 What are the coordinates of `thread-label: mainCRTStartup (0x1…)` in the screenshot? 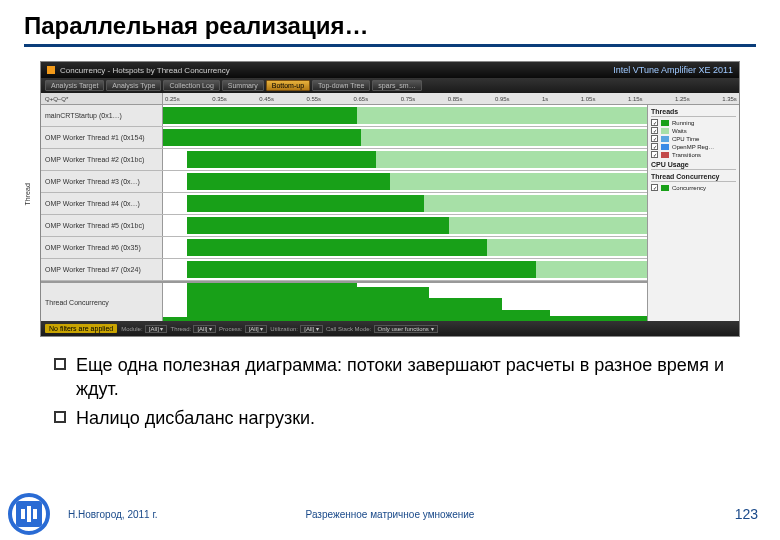 It's located at (102, 116).